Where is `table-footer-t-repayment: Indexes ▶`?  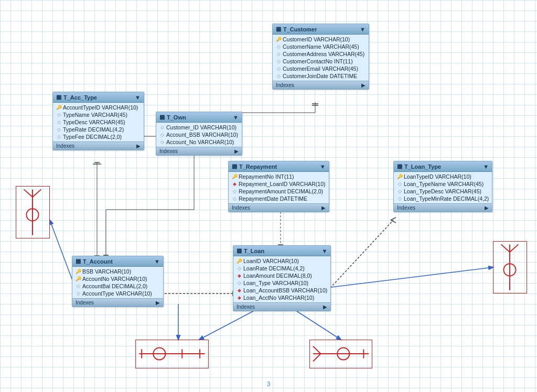 table-footer-t-repayment: Indexes ▶ is located at coordinates (279, 208).